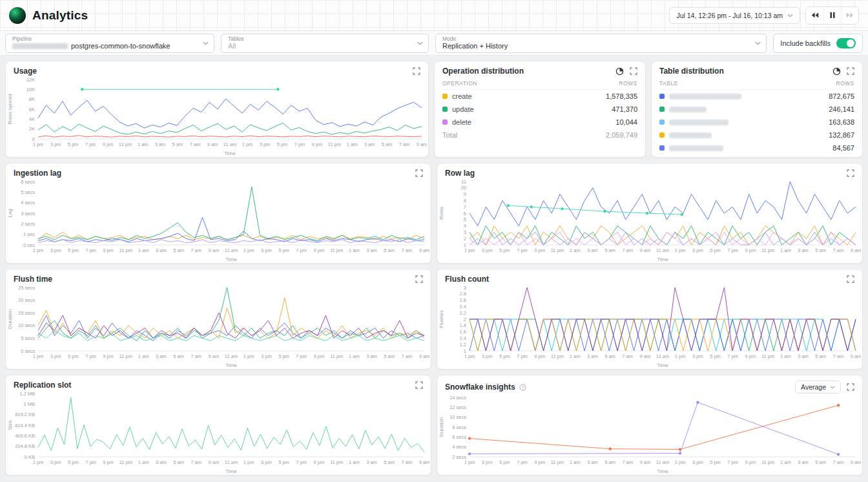  I want to click on card-title: Ingestion lag, so click(37, 173).